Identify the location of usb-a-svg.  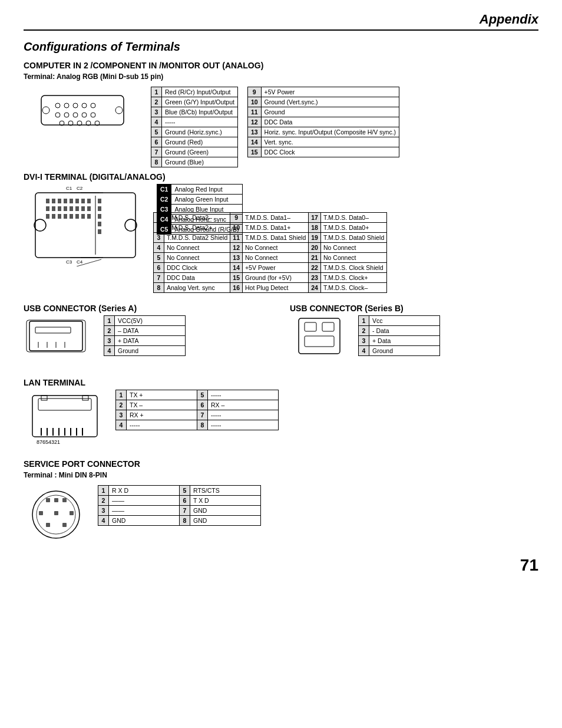
(59, 339).